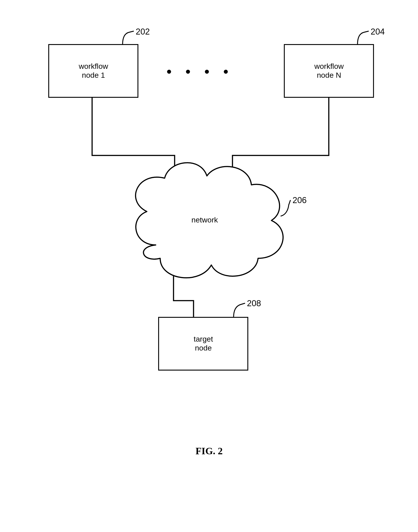 The height and width of the screenshot is (532, 418). Describe the element at coordinates (204, 339) in the screenshot. I see `target-node-label-line1: target` at that location.